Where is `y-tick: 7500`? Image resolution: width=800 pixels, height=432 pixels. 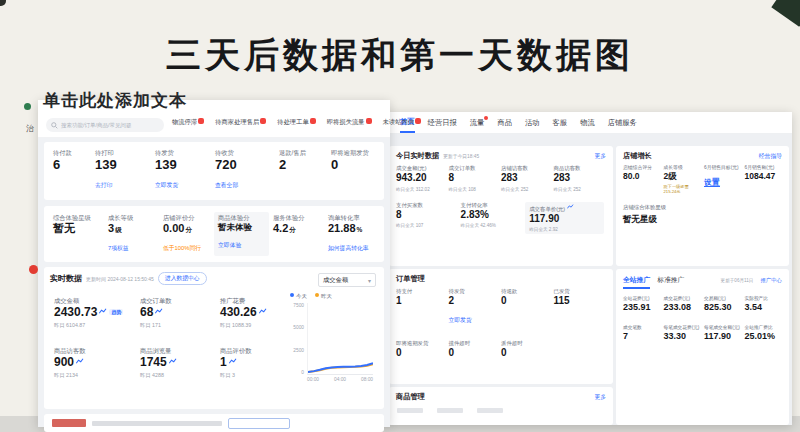
y-tick: 7500 is located at coordinates (297, 306).